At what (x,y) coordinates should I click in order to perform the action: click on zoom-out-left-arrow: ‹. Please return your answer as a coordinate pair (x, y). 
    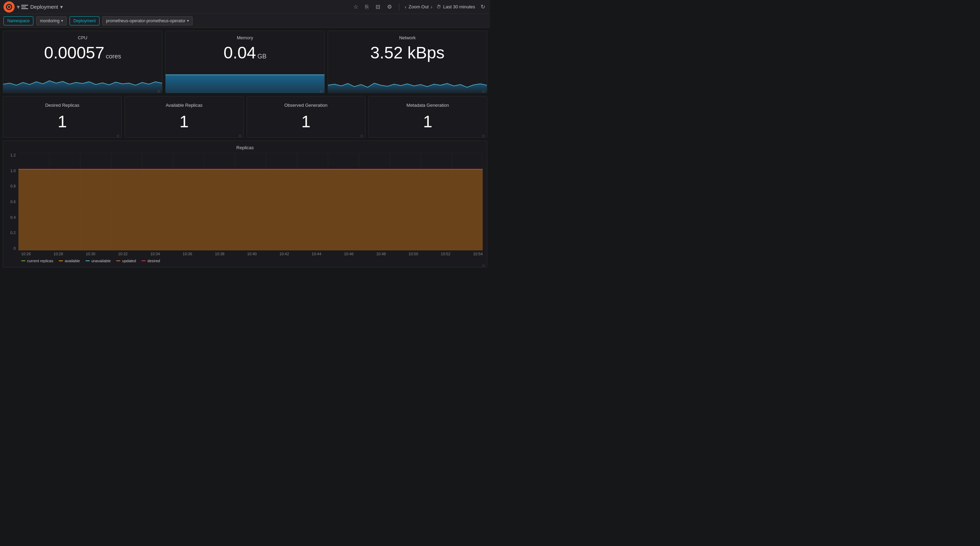
    Looking at the image, I should click on (406, 7).